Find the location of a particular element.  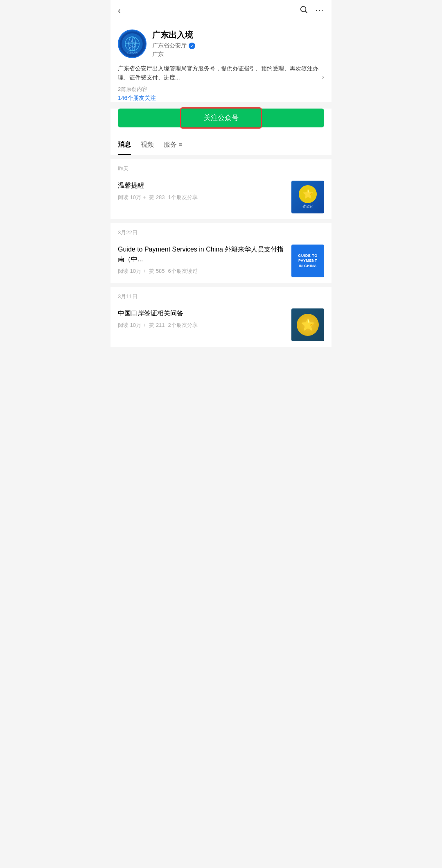

police-text: 省公安 is located at coordinates (308, 206).